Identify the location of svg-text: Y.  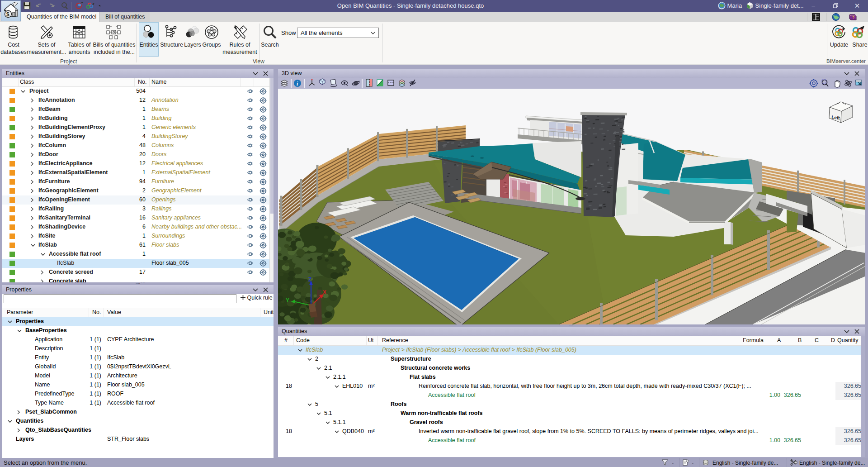
(288, 300).